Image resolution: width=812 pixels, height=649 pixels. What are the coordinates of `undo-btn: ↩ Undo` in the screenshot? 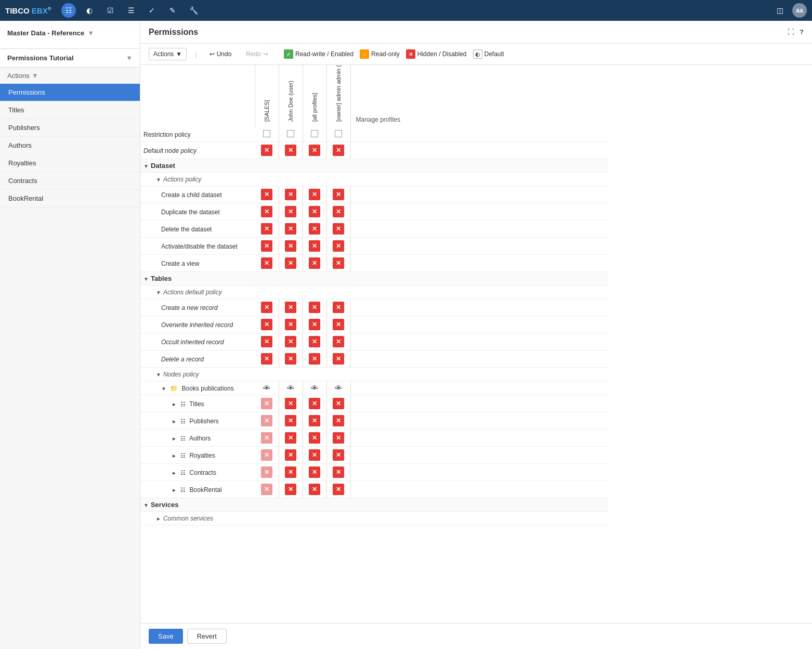 It's located at (220, 54).